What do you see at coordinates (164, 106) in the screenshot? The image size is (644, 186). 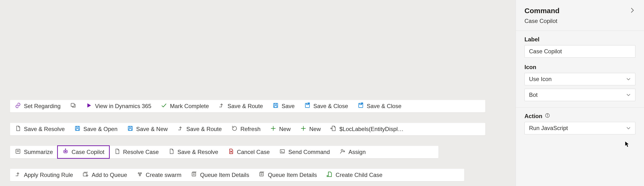 I see `check-icon` at bounding box center [164, 106].